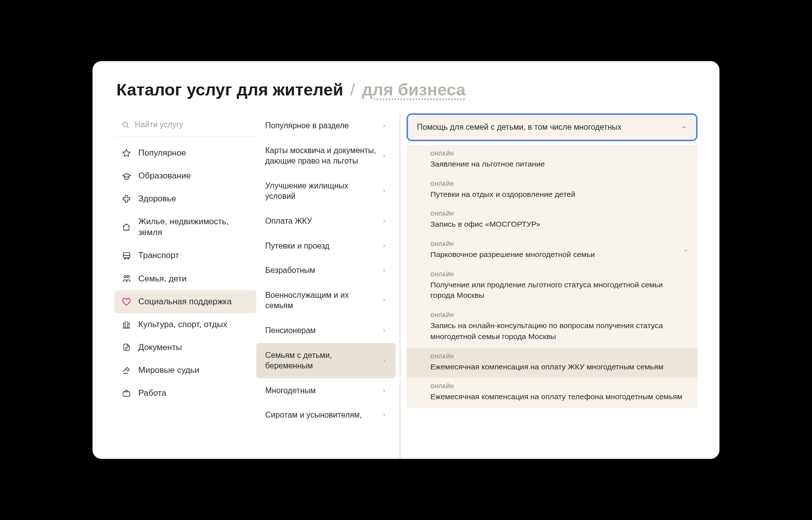 This screenshot has height=520, width=812. What do you see at coordinates (185, 286) in the screenshot?
I see `category-sidebar: ПопулярноеОбразованиеЗдоровьеЖилье, недв…` at bounding box center [185, 286].